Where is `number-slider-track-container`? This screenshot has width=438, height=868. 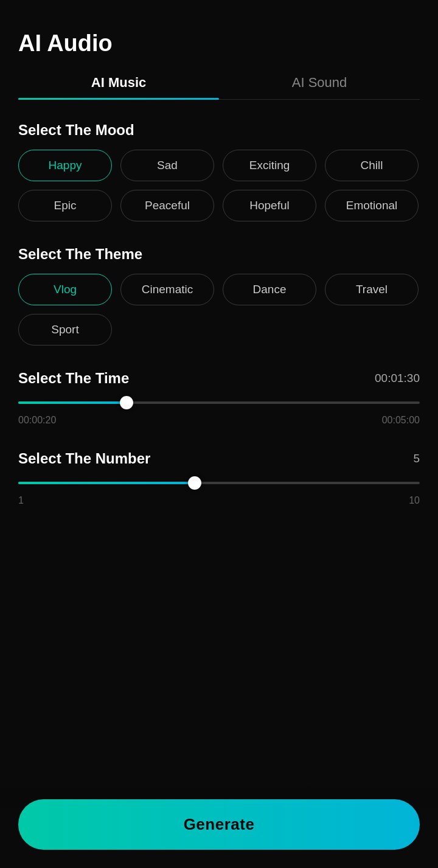 number-slider-track-container is located at coordinates (219, 483).